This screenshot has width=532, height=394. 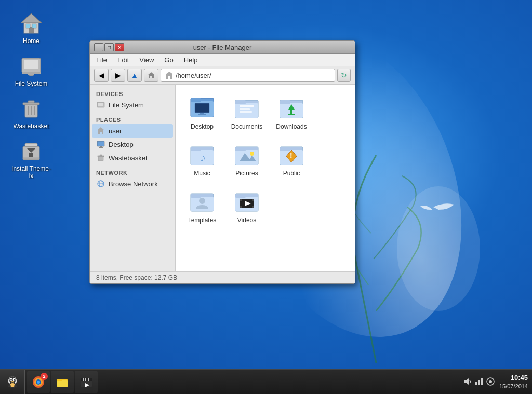 What do you see at coordinates (132, 172) in the screenshot?
I see `sidebar-section-network: NETWORK` at bounding box center [132, 172].